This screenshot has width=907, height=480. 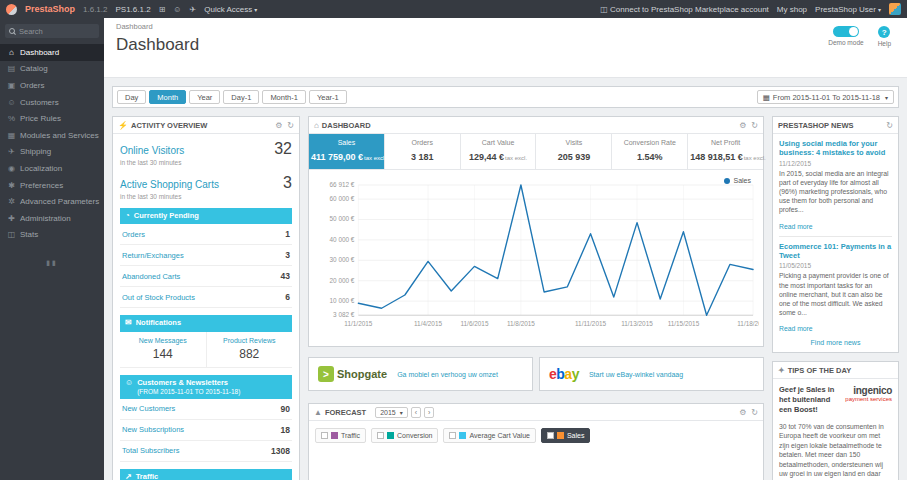 I want to click on forecast-prev-button: ‹, so click(x=416, y=412).